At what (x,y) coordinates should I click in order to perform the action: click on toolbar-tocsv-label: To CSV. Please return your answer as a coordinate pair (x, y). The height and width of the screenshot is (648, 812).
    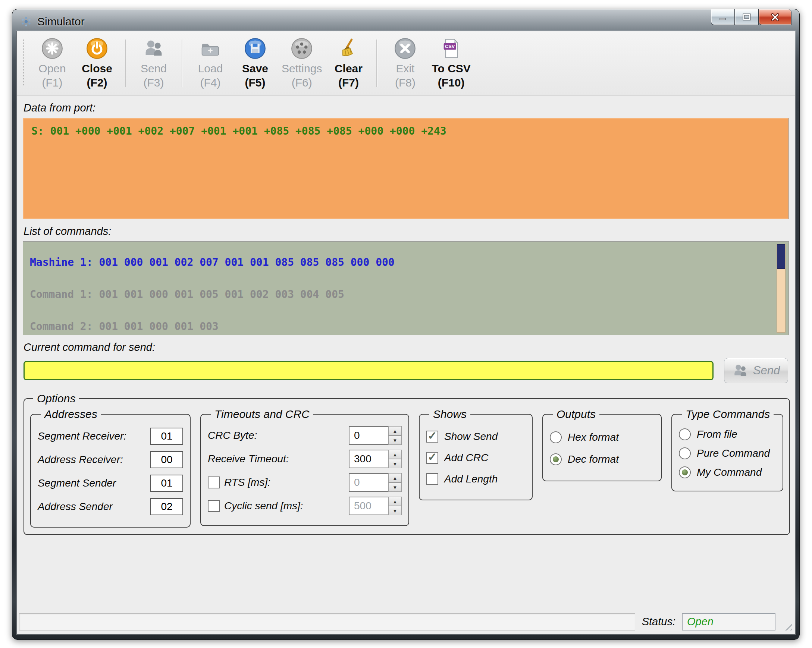
    Looking at the image, I should click on (451, 69).